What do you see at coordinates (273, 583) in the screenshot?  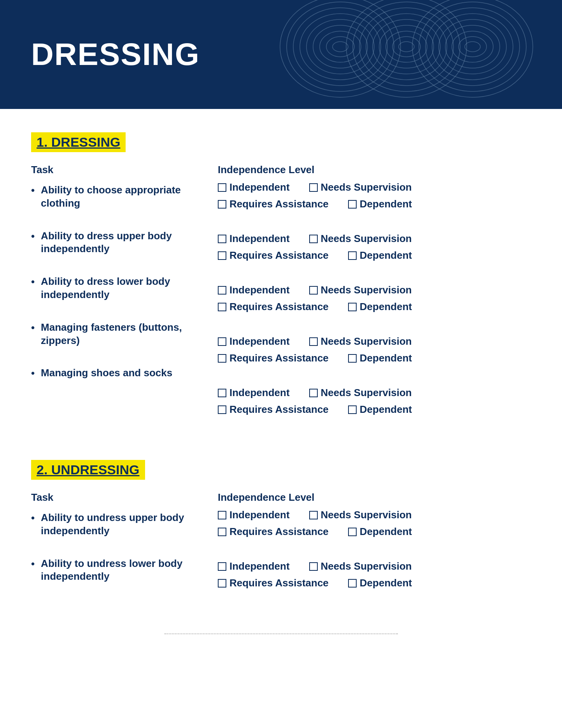 I see `level-requires-assistance-u2: Requires Assistance` at bounding box center [273, 583].